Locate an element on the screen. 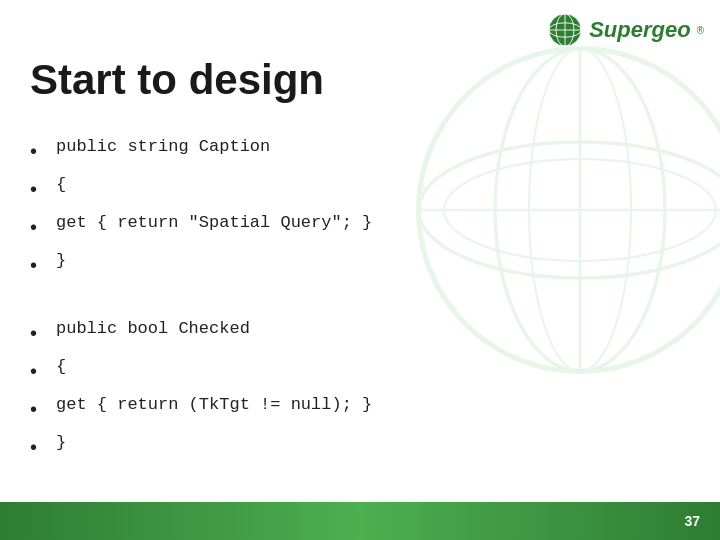  bullet-text: public bool Checked is located at coordinates (153, 328).